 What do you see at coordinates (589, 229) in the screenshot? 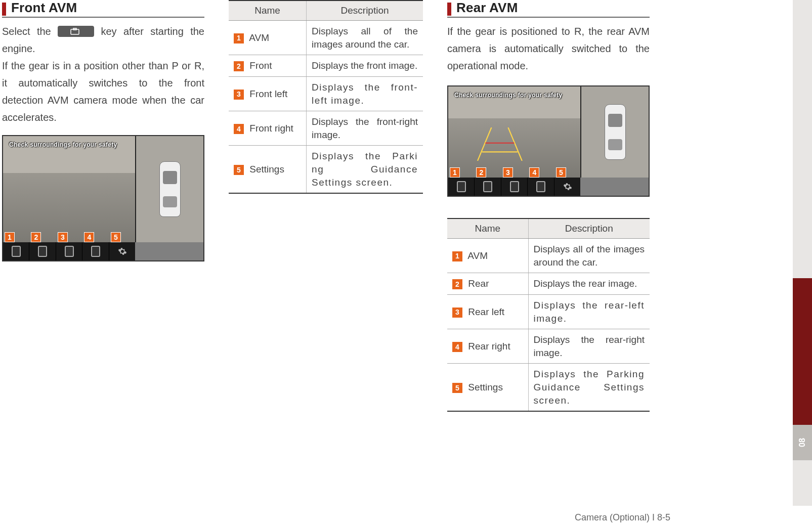
I see `rear-th-desc: Description` at bounding box center [589, 229].